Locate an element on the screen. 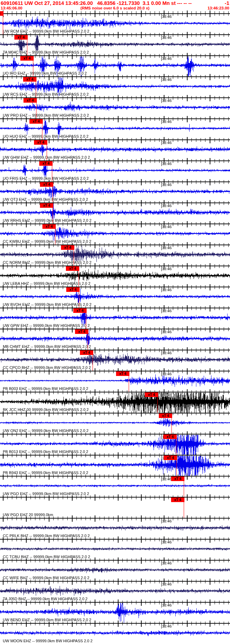 The height and width of the screenshot is (644, 230). station-label: CC CPCO BHZ -- 99999.0km BW HIGHPASS 2.0… is located at coordinates (47, 368).